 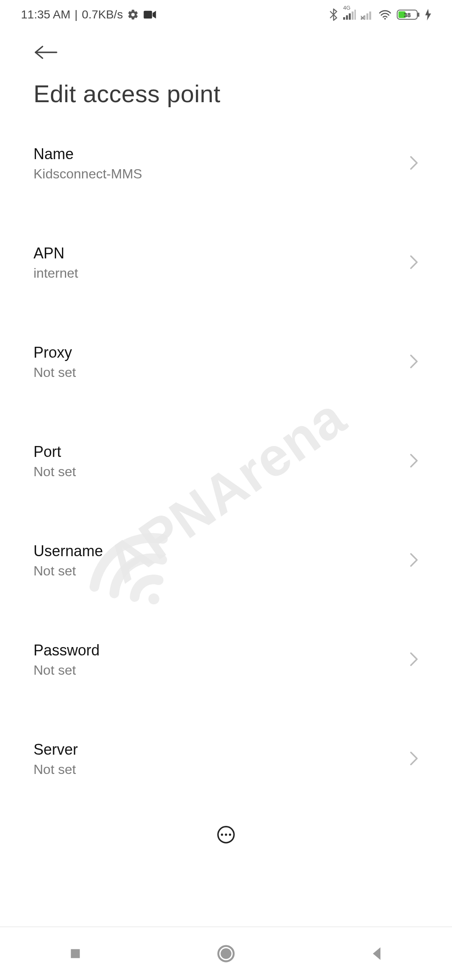 What do you see at coordinates (226, 759) in the screenshot?
I see `setting-row-server: Server Not set` at bounding box center [226, 759].